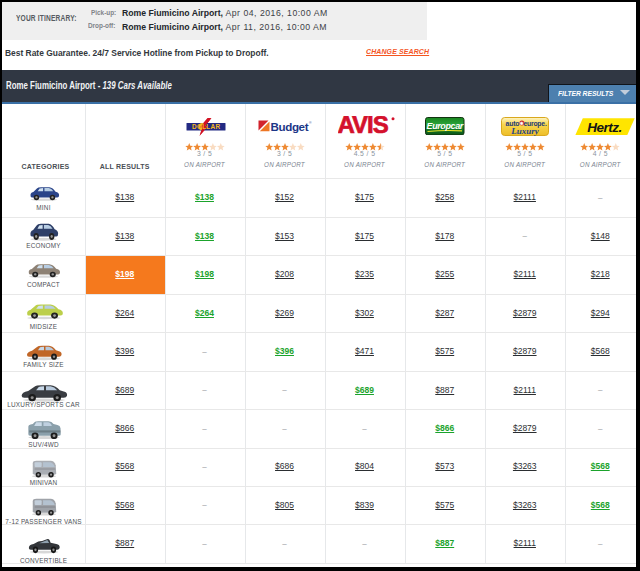 Image resolution: width=640 pixels, height=571 pixels. Describe the element at coordinates (290, 126) in the screenshot. I see `svg-text: Budget` at that location.